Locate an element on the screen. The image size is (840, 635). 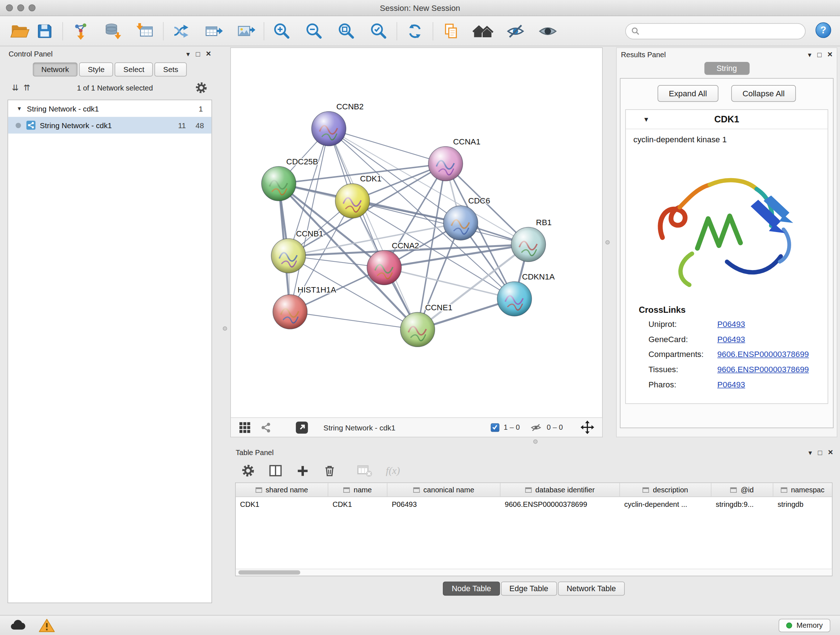
import-table-button is located at coordinates (145, 31).